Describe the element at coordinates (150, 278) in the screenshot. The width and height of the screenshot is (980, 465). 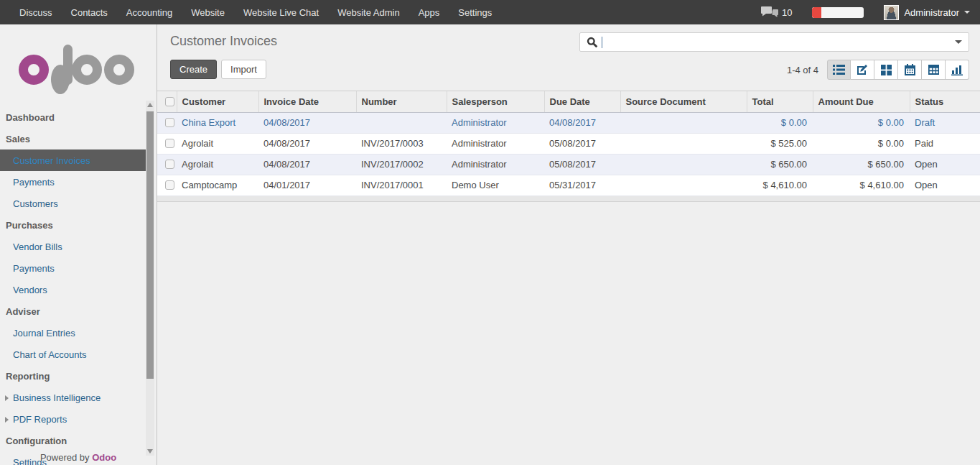
I see `sidebar-scrollbar` at that location.